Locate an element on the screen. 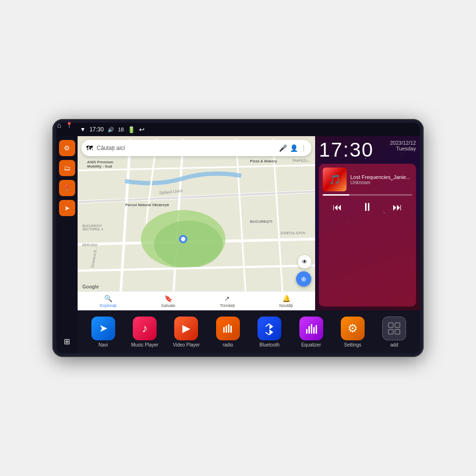 The image size is (476, 476). location-icon: ⊕ is located at coordinates (304, 279).